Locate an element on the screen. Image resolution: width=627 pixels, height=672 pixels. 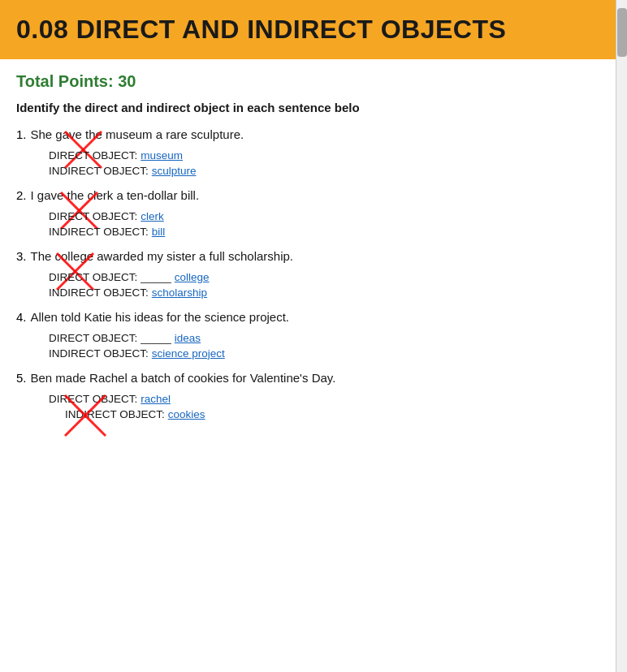
answer-line-io-4: INDIRECT OBJECT: science project is located at coordinates (324, 354).